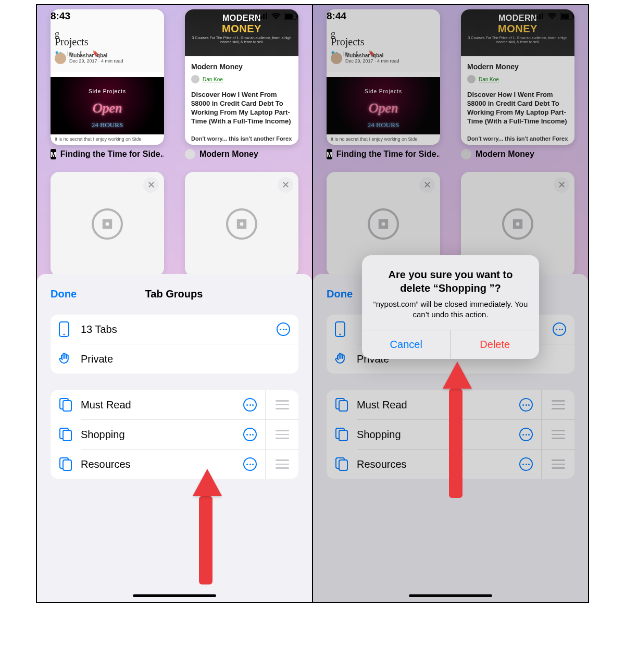 The height and width of the screenshot is (672, 625). I want to click on status-bar: 8:43, so click(174, 16).